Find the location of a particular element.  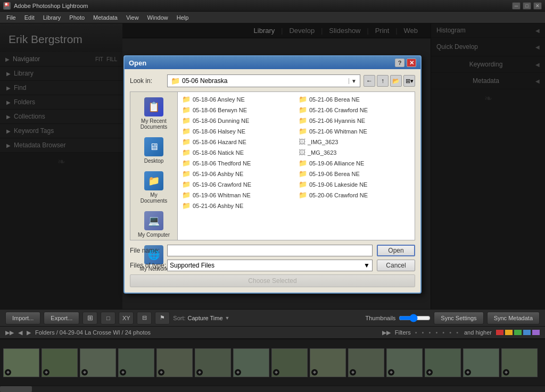

file-item: 🖼_MG_3623 is located at coordinates (354, 152).